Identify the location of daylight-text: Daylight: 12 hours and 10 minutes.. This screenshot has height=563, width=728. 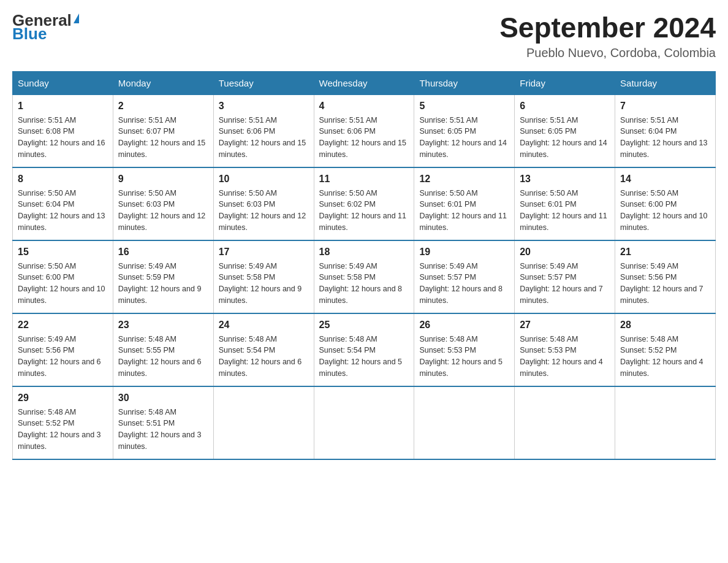
(664, 222).